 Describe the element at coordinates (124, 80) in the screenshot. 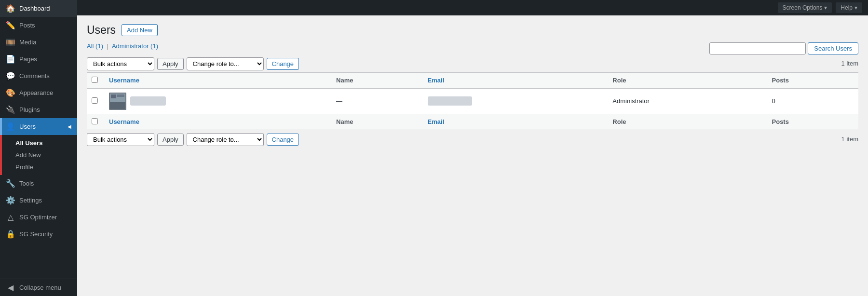

I see `username-sort-link: Username` at that location.